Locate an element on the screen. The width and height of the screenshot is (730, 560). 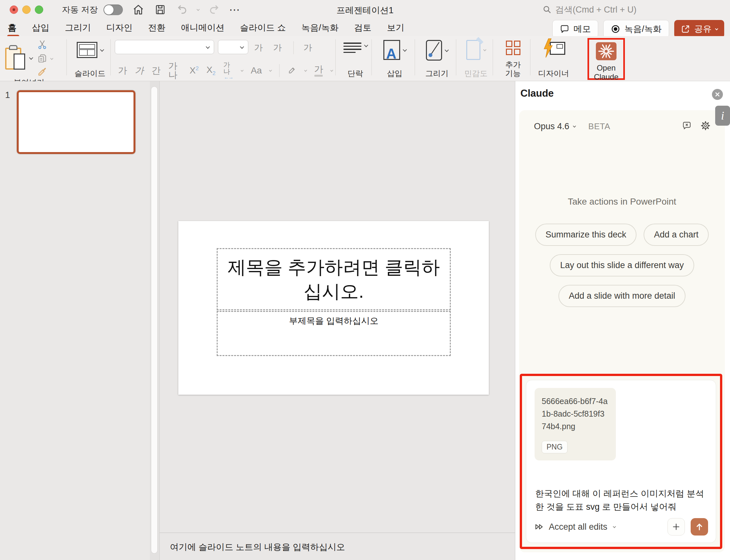
italic-button: 가 is located at coordinates (139, 71).